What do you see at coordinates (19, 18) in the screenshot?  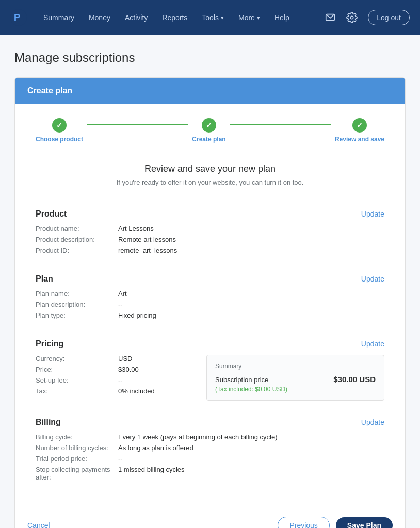 I see `paypal-logo: P` at bounding box center [19, 18].